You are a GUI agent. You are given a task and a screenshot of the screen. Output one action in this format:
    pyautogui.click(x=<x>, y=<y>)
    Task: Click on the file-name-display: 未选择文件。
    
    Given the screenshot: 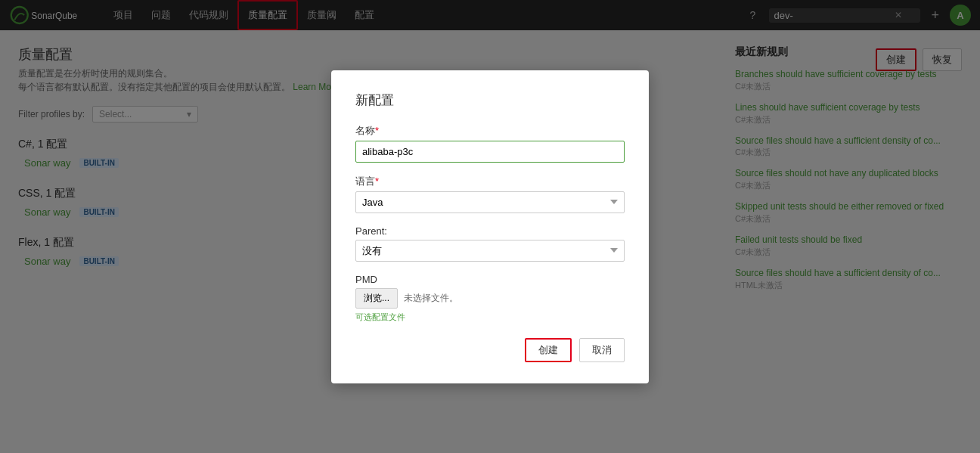 What is the action you would take?
    pyautogui.click(x=431, y=296)
    